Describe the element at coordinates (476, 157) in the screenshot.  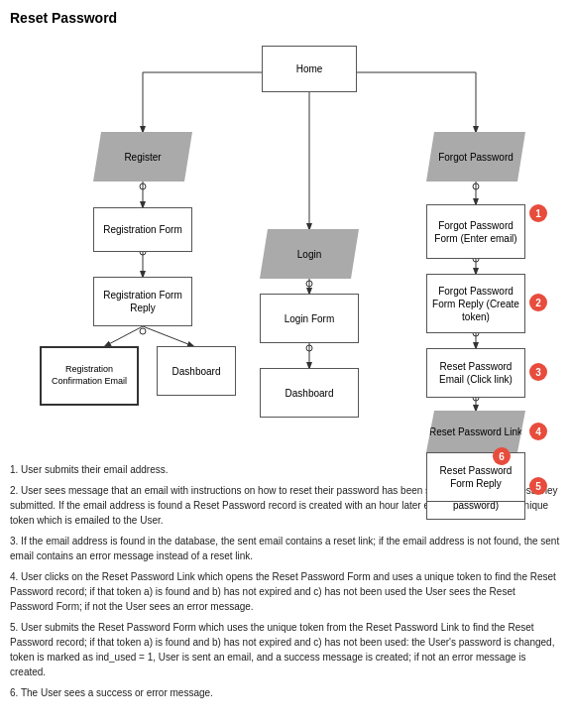
I see `forgot-password-node: Forgot Password` at that location.